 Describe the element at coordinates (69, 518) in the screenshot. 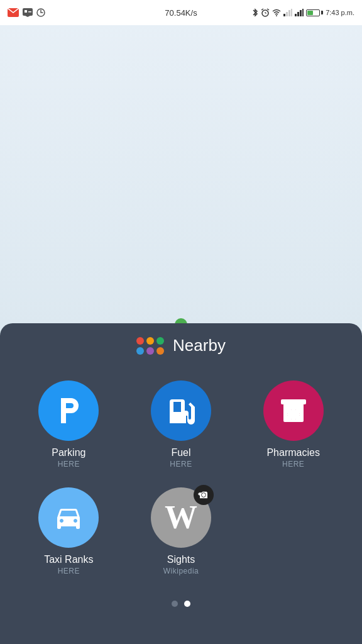

I see `taxi-icon-circle` at that location.